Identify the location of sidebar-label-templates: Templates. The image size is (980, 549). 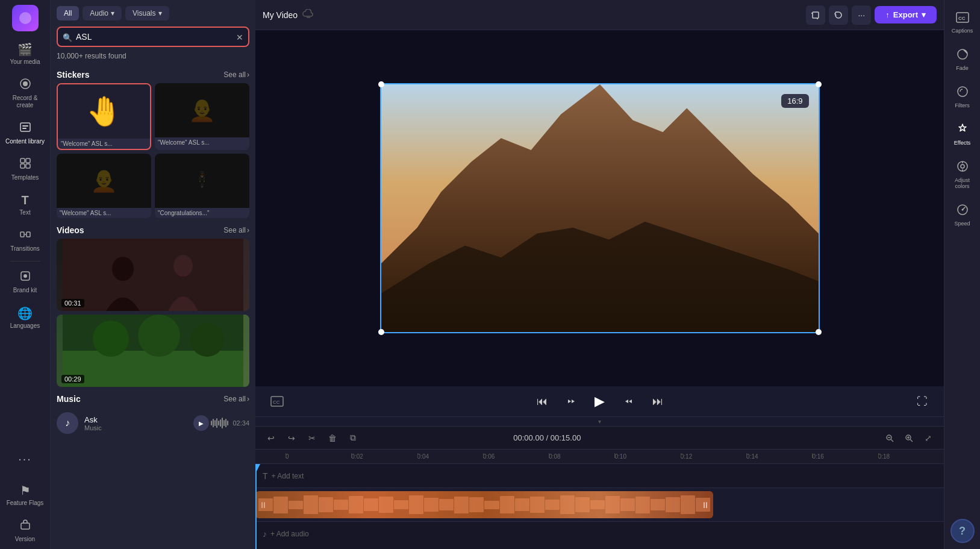
(25, 178).